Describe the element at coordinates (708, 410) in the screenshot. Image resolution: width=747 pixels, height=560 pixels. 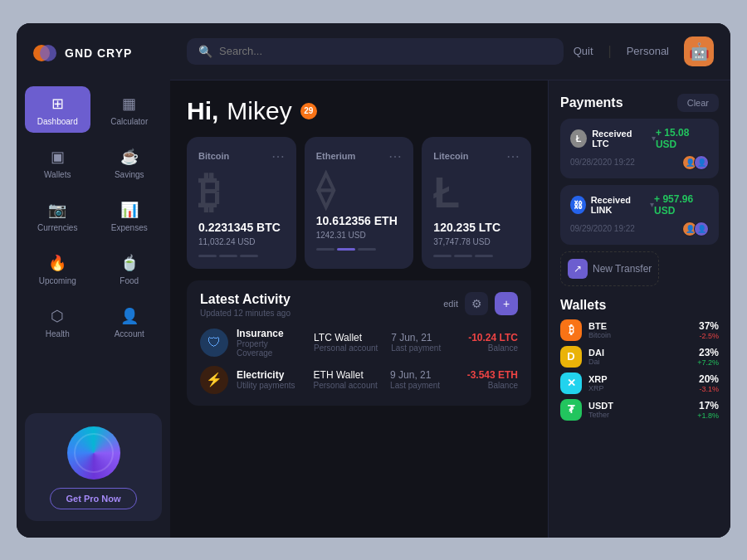
I see `w-stats: 17% +1.8%` at that location.